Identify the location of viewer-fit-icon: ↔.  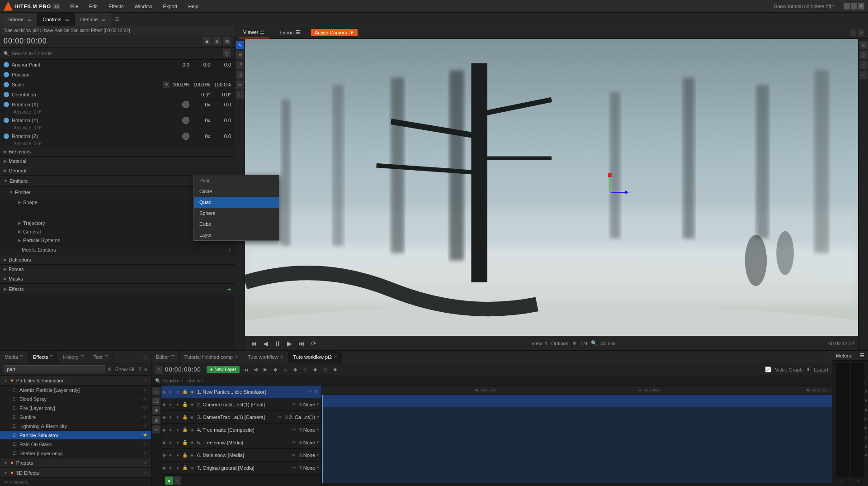
(853, 33).